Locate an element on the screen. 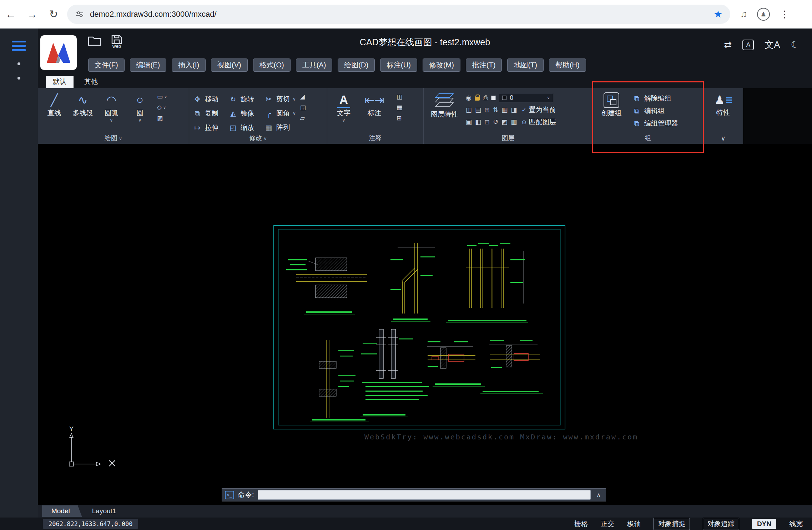  annotate-mini-button: ◫ is located at coordinates (399, 97).